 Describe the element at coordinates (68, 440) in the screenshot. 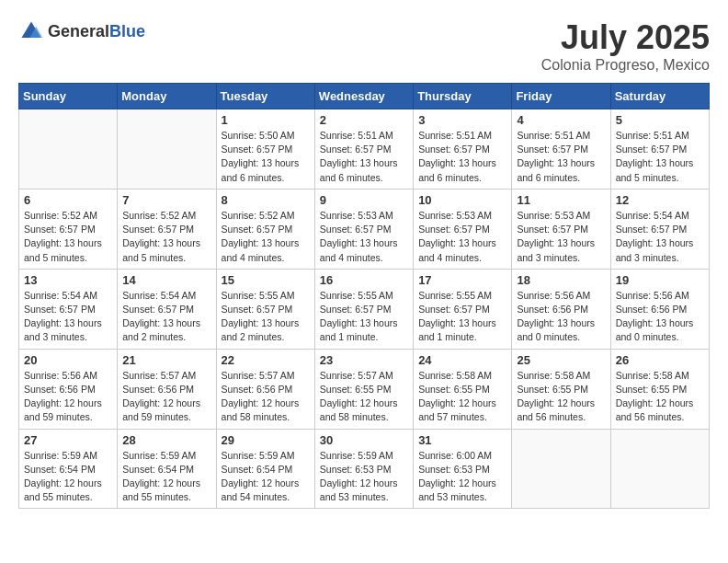

I see `day-number: 27` at that location.